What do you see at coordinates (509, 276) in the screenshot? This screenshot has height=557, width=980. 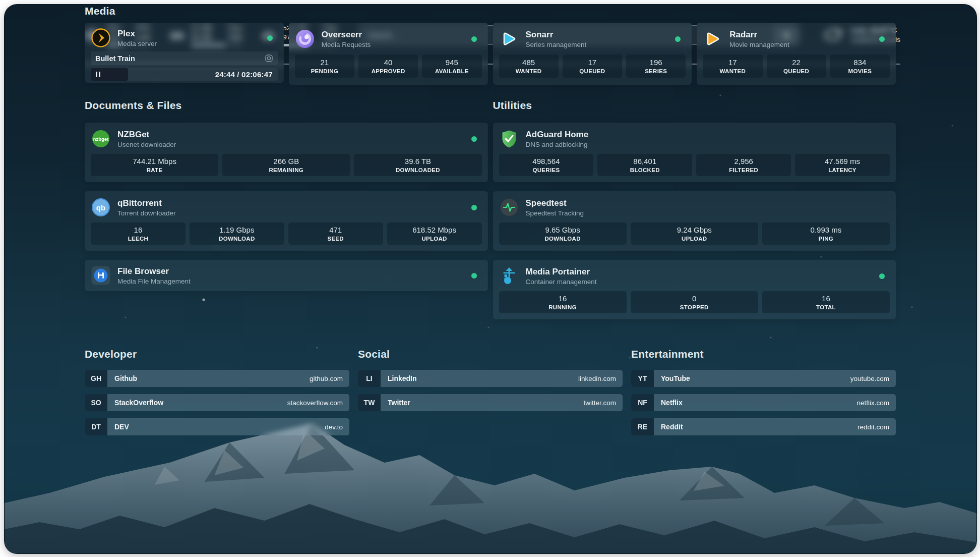 I see `portainer-icon` at bounding box center [509, 276].